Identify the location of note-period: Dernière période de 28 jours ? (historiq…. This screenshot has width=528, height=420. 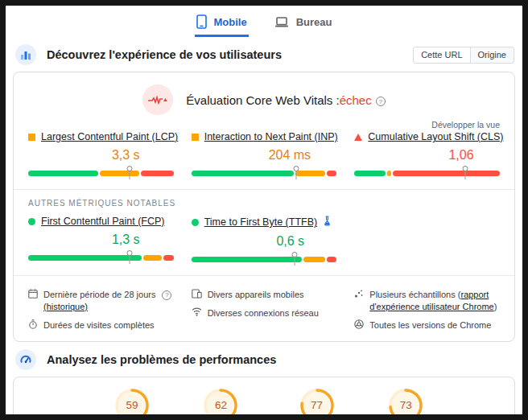
(101, 301).